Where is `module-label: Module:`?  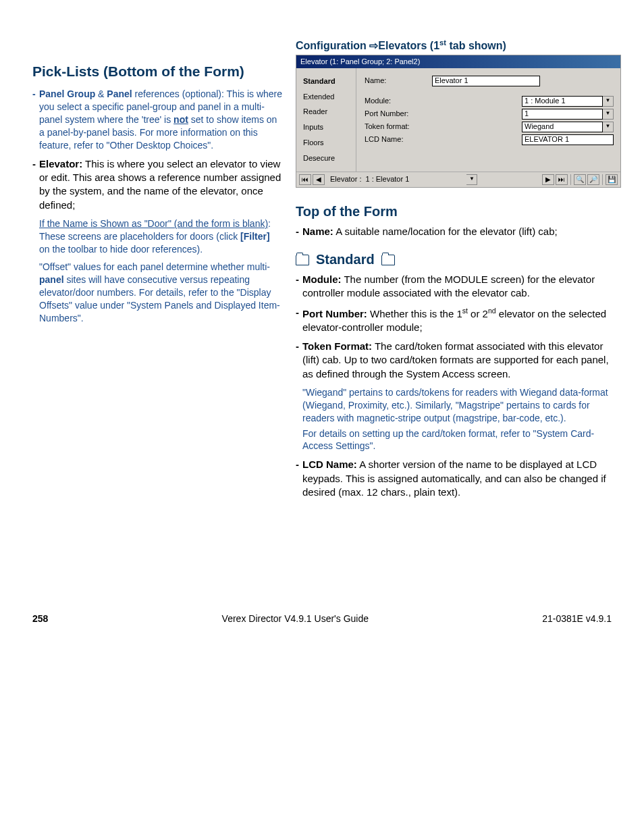
module-label: Module: is located at coordinates (398, 101).